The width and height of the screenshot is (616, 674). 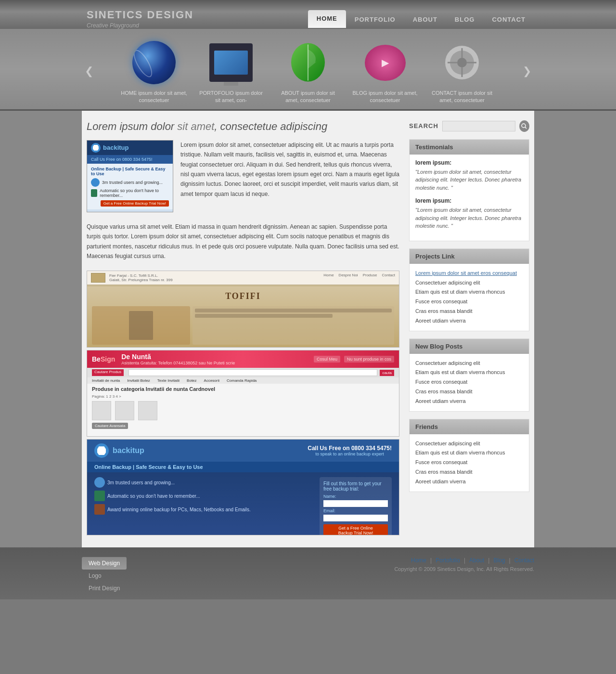 What do you see at coordinates (469, 382) in the screenshot?
I see `blog-link-2: Fusce eros consequat` at bounding box center [469, 382].